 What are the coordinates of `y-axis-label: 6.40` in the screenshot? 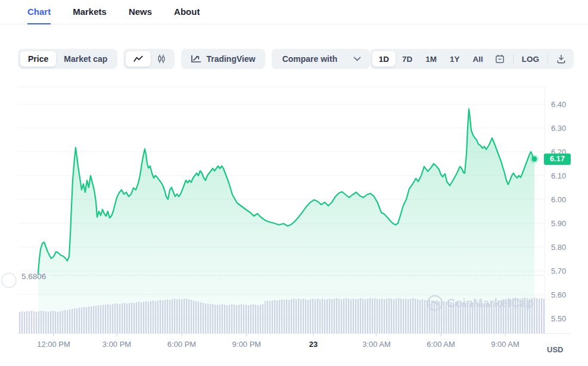 It's located at (559, 105).